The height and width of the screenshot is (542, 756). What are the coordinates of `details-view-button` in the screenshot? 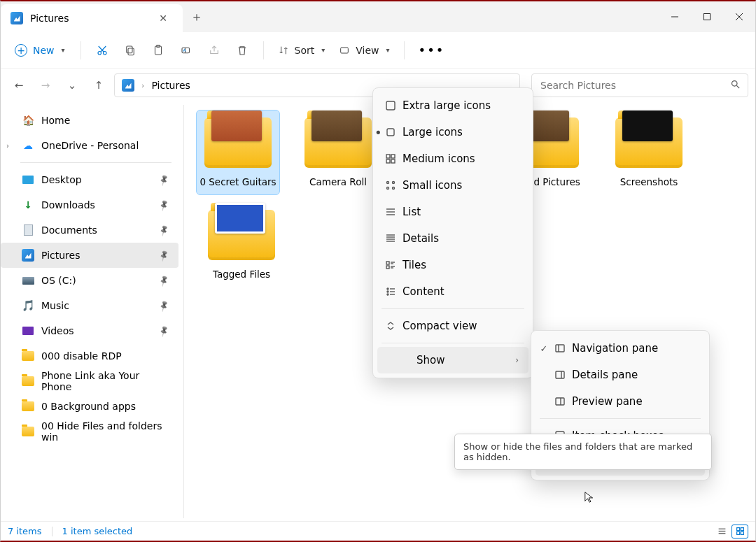 It's located at (722, 532).